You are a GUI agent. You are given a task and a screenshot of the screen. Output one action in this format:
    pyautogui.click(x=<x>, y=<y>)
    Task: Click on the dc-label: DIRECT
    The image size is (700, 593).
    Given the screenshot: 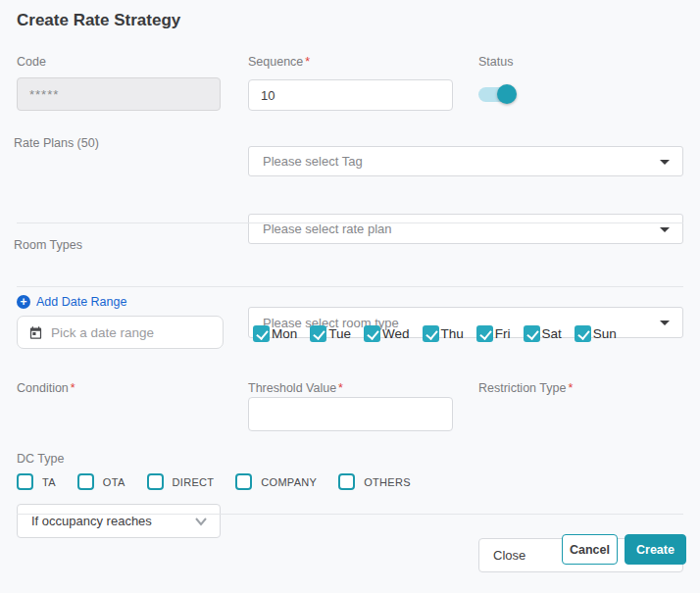 What is the action you would take?
    pyautogui.click(x=194, y=482)
    